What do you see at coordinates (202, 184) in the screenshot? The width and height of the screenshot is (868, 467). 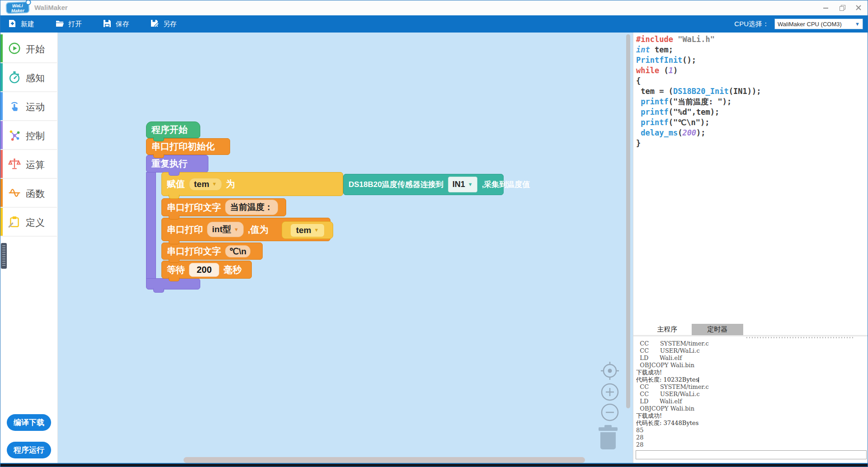 I see `dropdown-value: tem` at bounding box center [202, 184].